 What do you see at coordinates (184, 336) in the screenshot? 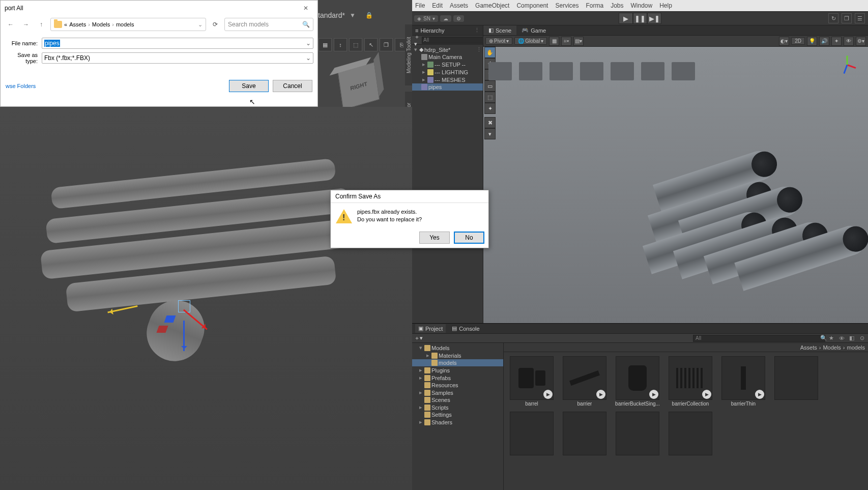
I see `gizmo-axis-z-icon` at bounding box center [184, 336].